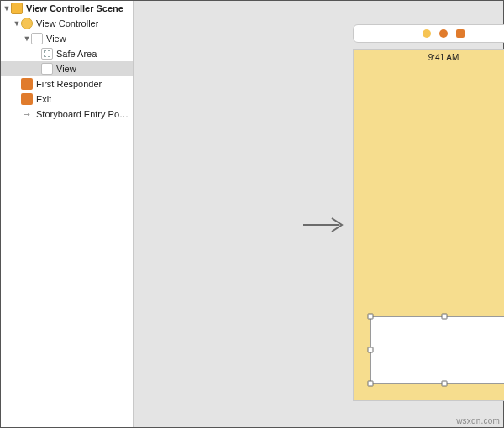 Image resolution: width=504 pixels, height=428 pixels. Describe the element at coordinates (67, 84) in the screenshot. I see `outline-first-responder: First Responder` at that location.